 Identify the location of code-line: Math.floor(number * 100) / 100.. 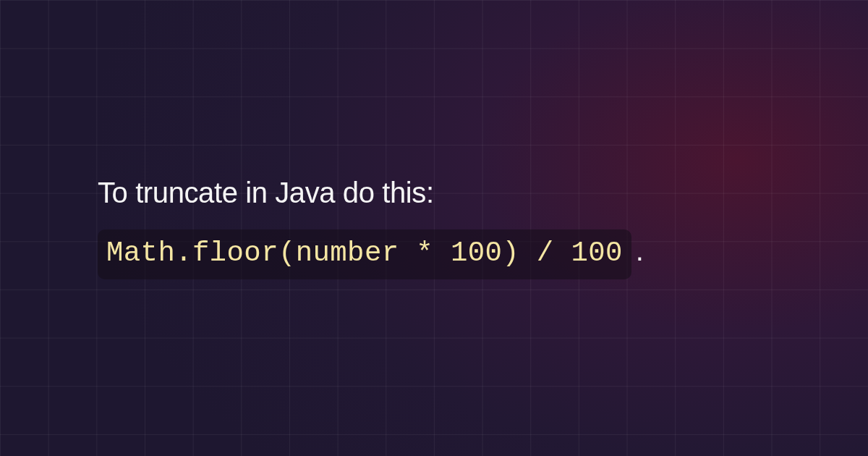
(434, 255).